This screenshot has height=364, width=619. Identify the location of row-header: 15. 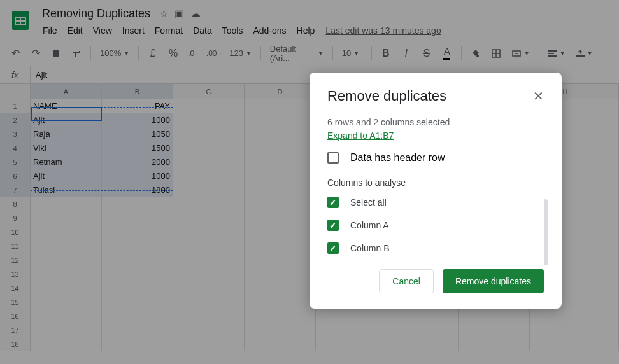
(15, 302).